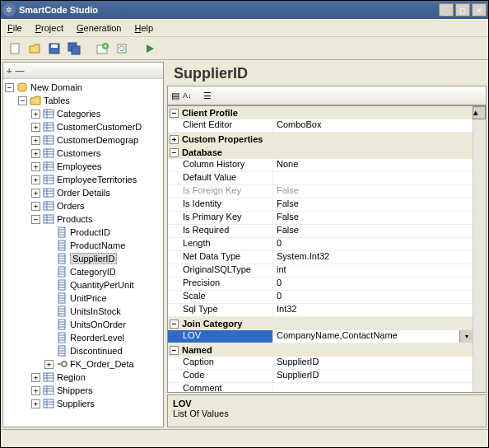 The image size is (489, 448). I want to click on tree-table-customerdemograp: +CustomerDemograp, so click(83, 140).